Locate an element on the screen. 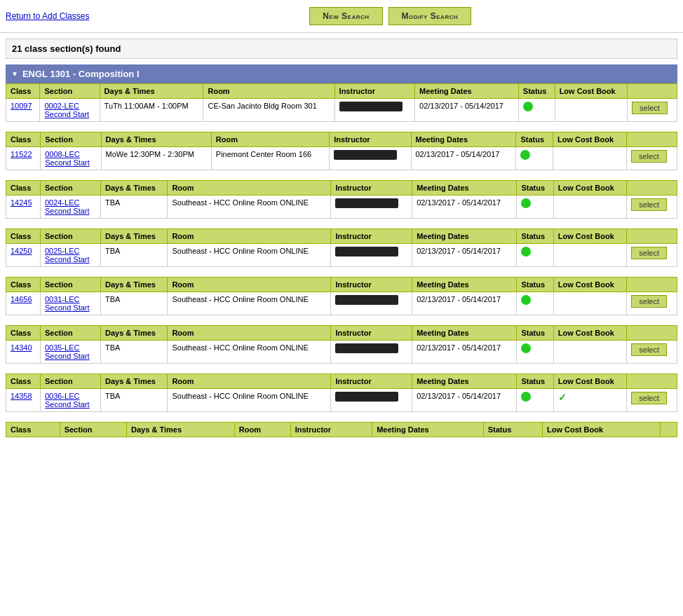 The width and height of the screenshot is (683, 616). section-table-4: Class Section Days & Times Room Instruct… is located at coordinates (342, 248).